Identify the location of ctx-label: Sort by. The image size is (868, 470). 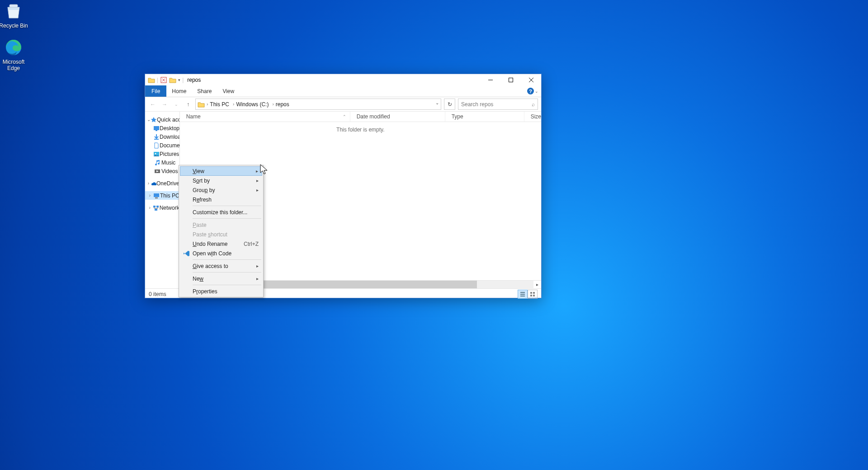
(201, 181).